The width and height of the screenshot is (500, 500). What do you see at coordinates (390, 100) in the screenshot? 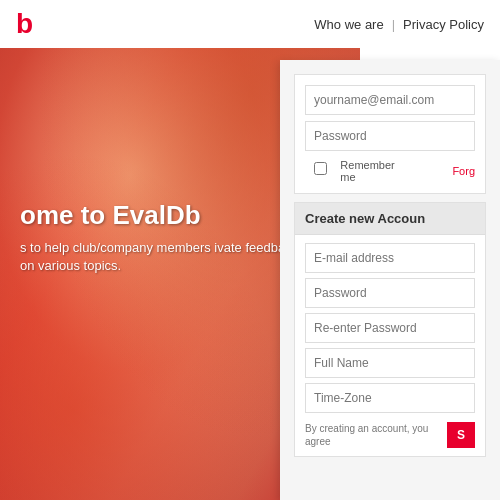
I see `login-email-input` at bounding box center [390, 100].